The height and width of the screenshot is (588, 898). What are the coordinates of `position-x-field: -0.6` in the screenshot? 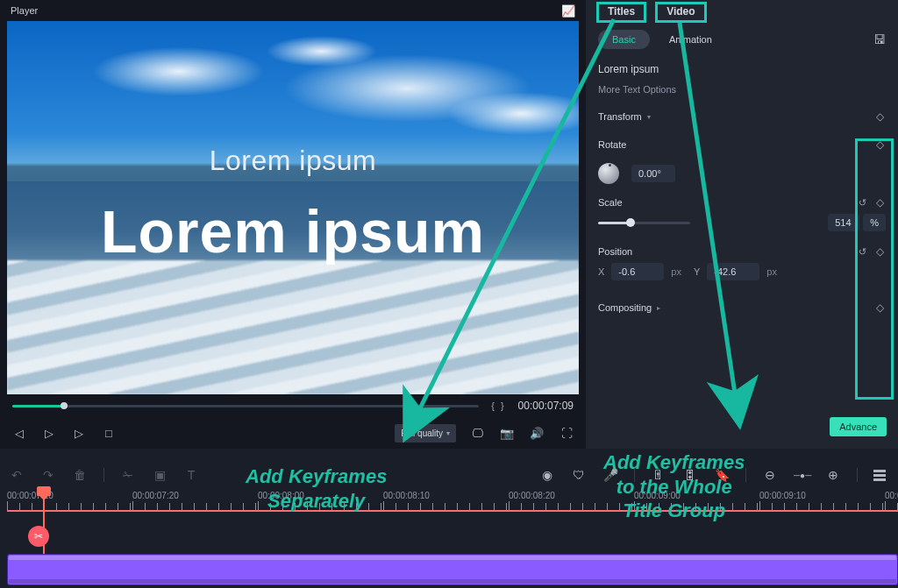 It's located at (638, 272).